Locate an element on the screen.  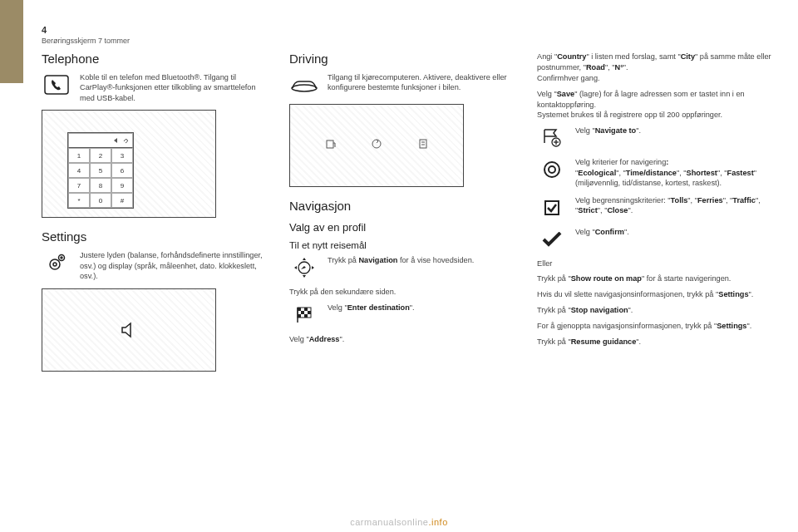
footer-left: carmanualsonline is located at coordinates (389, 522).